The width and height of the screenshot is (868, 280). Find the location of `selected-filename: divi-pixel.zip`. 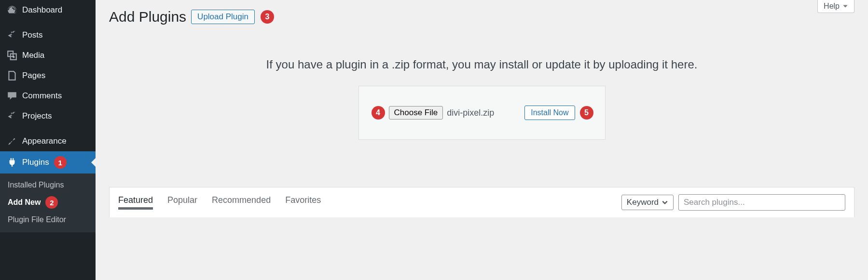

selected-filename: divi-pixel.zip is located at coordinates (470, 113).